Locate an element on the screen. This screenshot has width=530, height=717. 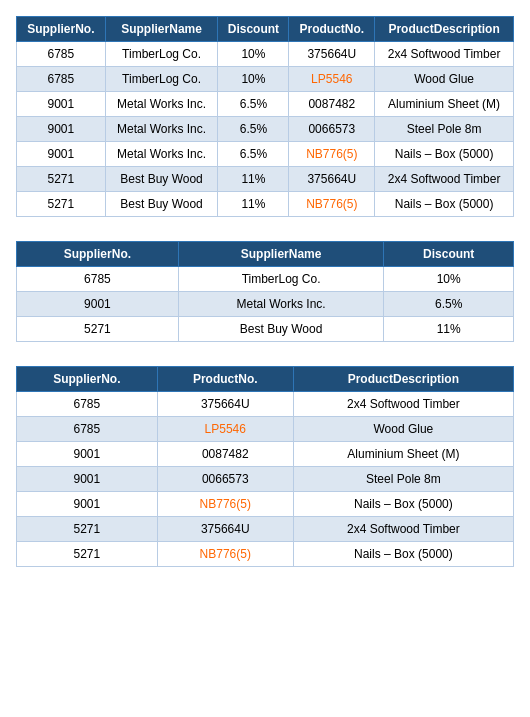
table1-col-productdesc: ProductDescription is located at coordinates (444, 30).